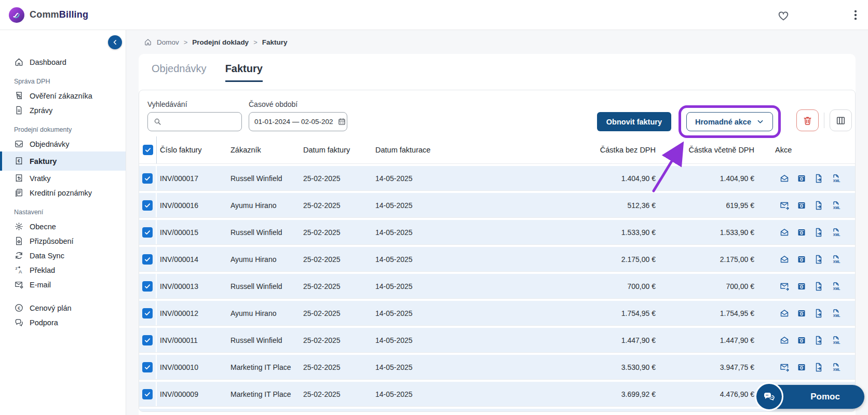 This screenshot has width=868, height=415. I want to click on col-header-datum-fakturace: Datum fakturace, so click(417, 150).